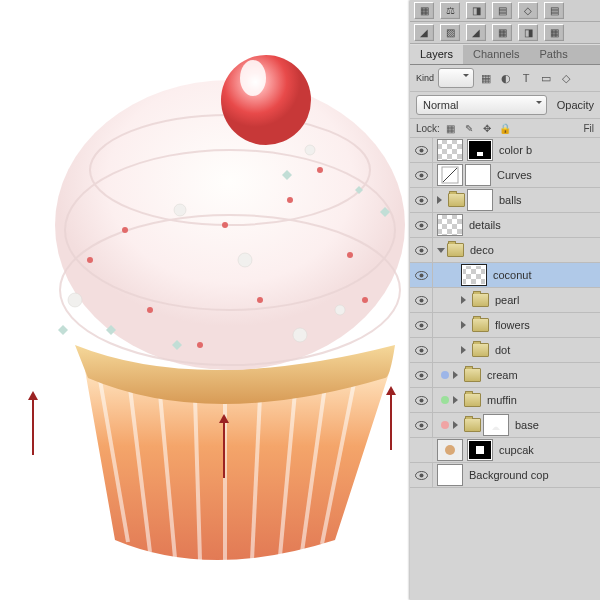 This screenshot has width=600, height=600. I want to click on filter-adjust-icon: ◐, so click(506, 78).